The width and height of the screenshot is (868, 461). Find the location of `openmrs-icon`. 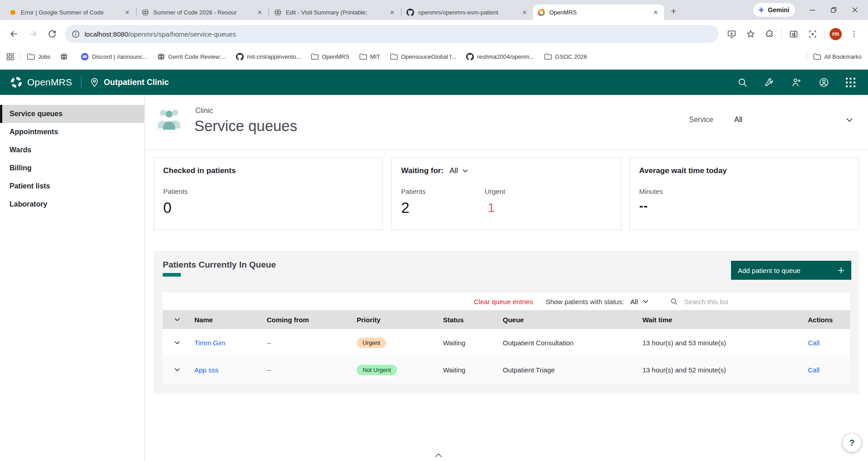

openmrs-icon is located at coordinates (542, 13).